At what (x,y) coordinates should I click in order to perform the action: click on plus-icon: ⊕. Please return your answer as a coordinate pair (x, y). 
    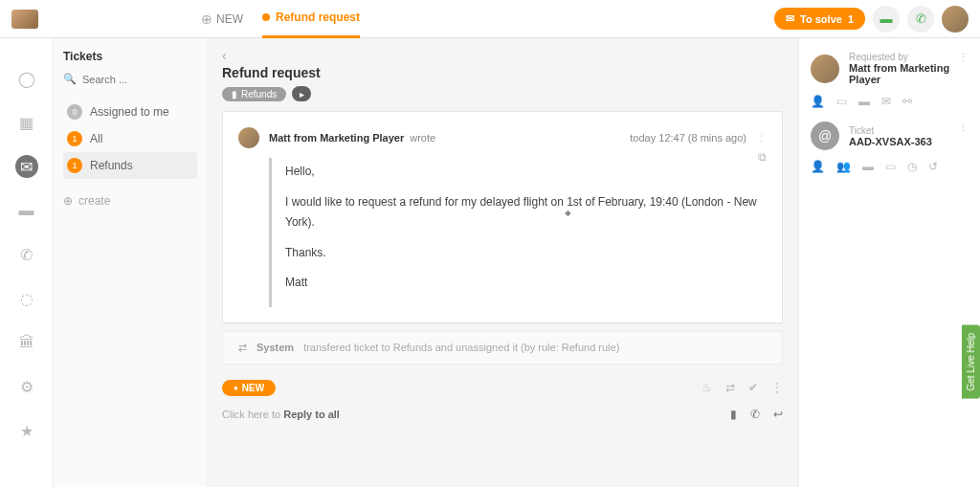
    Looking at the image, I should click on (207, 19).